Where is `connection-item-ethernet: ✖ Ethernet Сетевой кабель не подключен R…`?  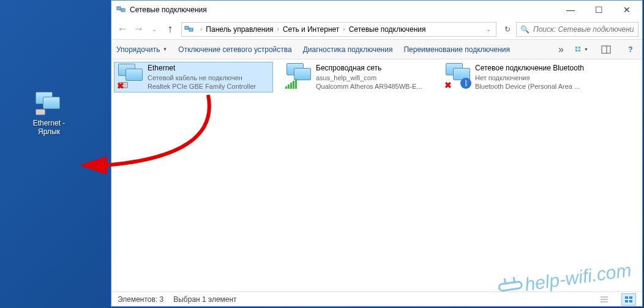 connection-item-ethernet: ✖ Ethernet Сетевой кабель не подключен R… is located at coordinates (193, 77).